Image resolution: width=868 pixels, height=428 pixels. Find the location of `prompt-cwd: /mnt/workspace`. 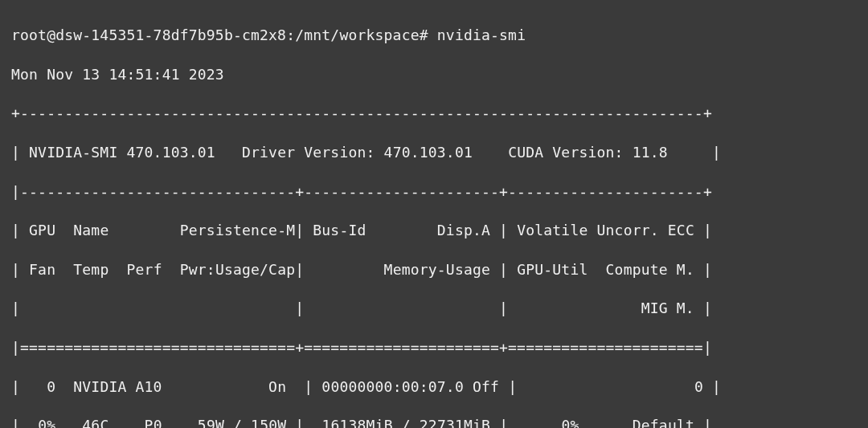

prompt-cwd: /mnt/workspace is located at coordinates (357, 35).